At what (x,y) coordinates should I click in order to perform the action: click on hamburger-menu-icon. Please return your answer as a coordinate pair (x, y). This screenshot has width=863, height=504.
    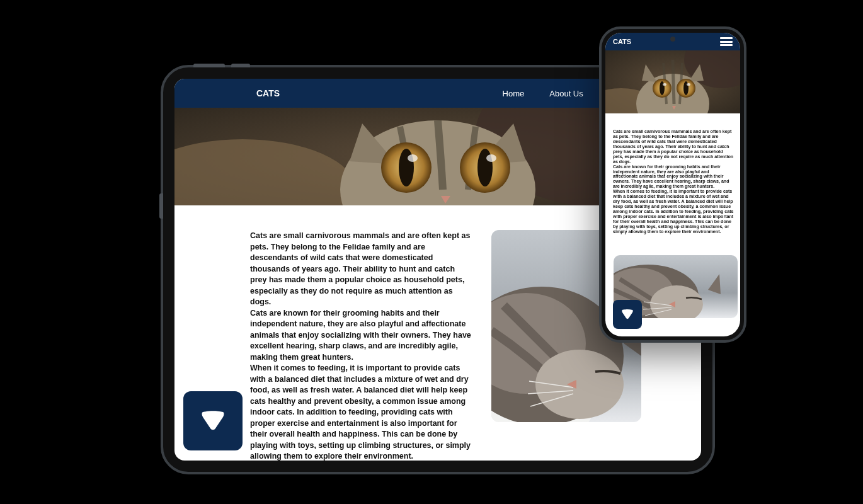
    Looking at the image, I should click on (726, 42).